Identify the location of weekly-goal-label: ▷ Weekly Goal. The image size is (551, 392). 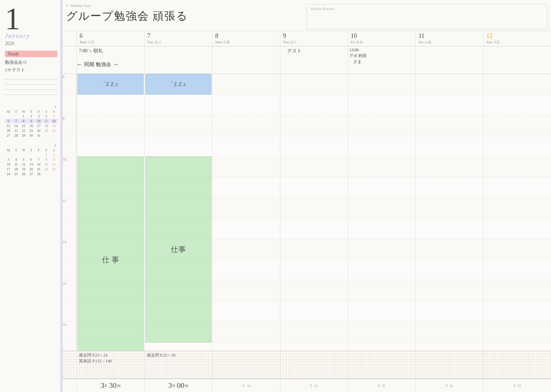
(183, 6).